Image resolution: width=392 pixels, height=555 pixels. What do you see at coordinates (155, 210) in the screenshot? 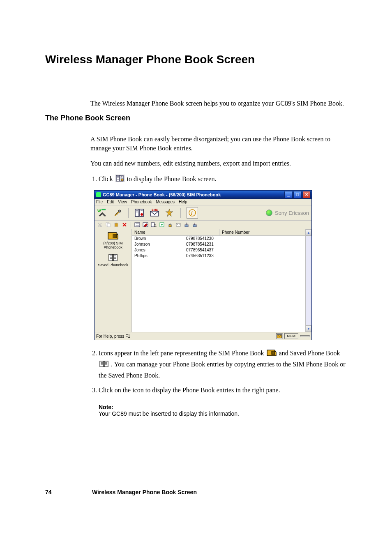
I see `svg-text: SMS` at bounding box center [155, 210].